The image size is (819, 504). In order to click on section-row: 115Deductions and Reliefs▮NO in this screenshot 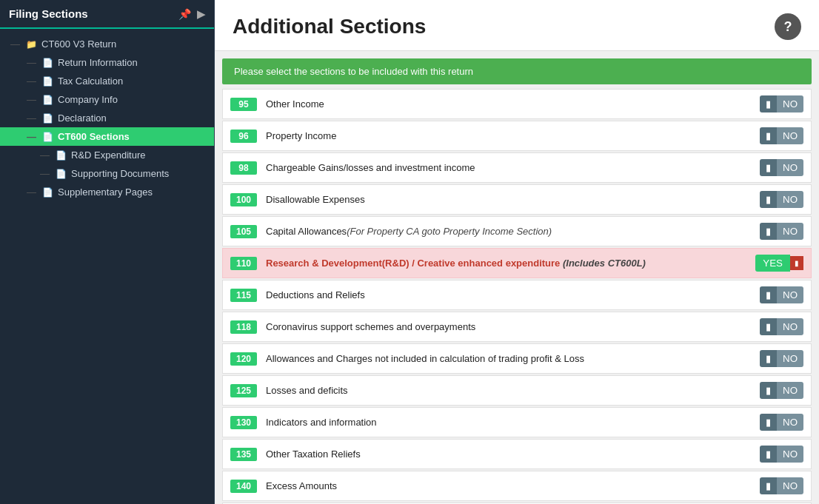, I will do `click(517, 295)`.